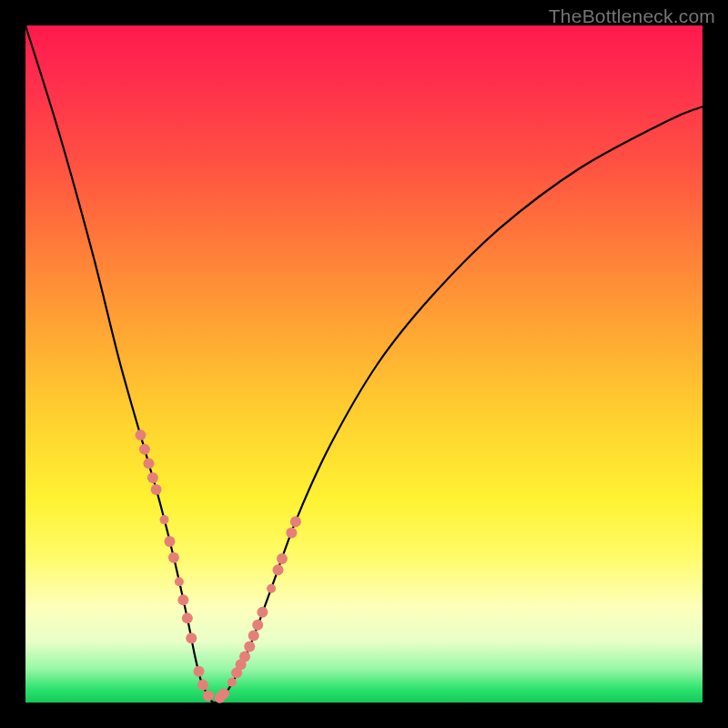 The image size is (728, 728). Describe the element at coordinates (632, 16) in the screenshot. I see `watermark-text: TheBottleneck.com` at that location.